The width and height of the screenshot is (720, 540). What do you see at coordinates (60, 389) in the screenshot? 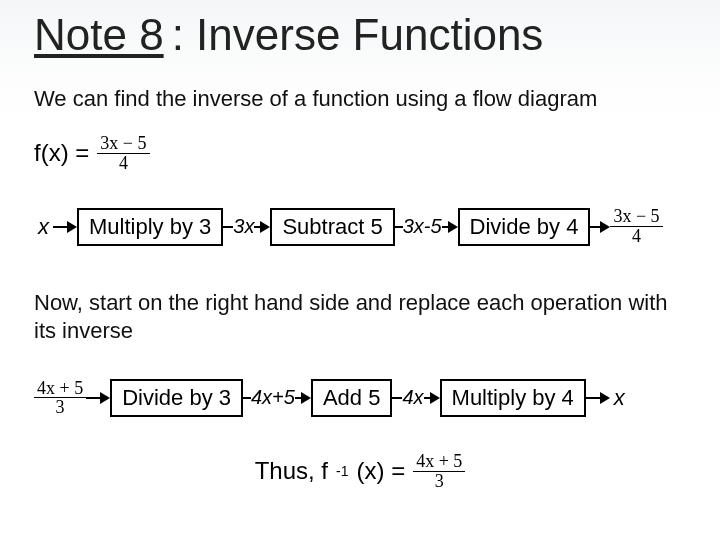
I see `flow2-start-num: 4x + 5` at bounding box center [60, 389].